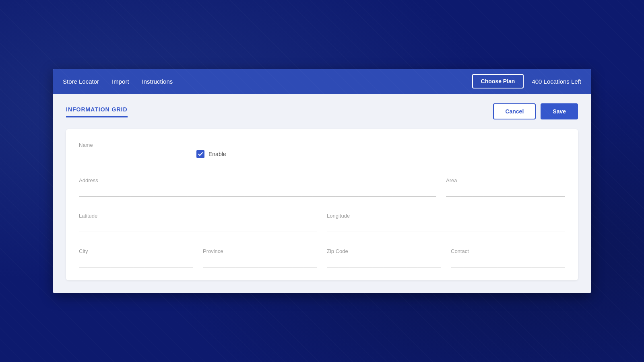 This screenshot has width=644, height=362. I want to click on section-header: INFORMATION GRID Cancel Save, so click(322, 112).